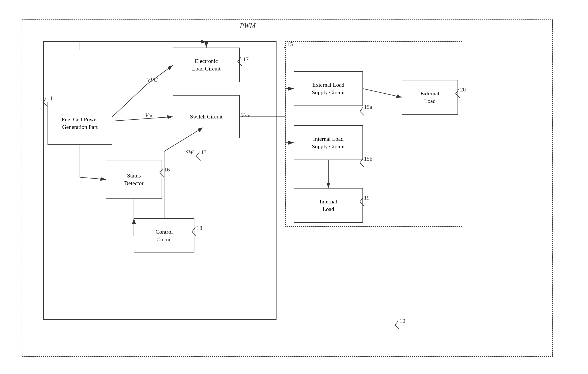  What do you see at coordinates (328, 205) in the screenshot?
I see `internal-load-block: InternalLoad` at bounding box center [328, 205].